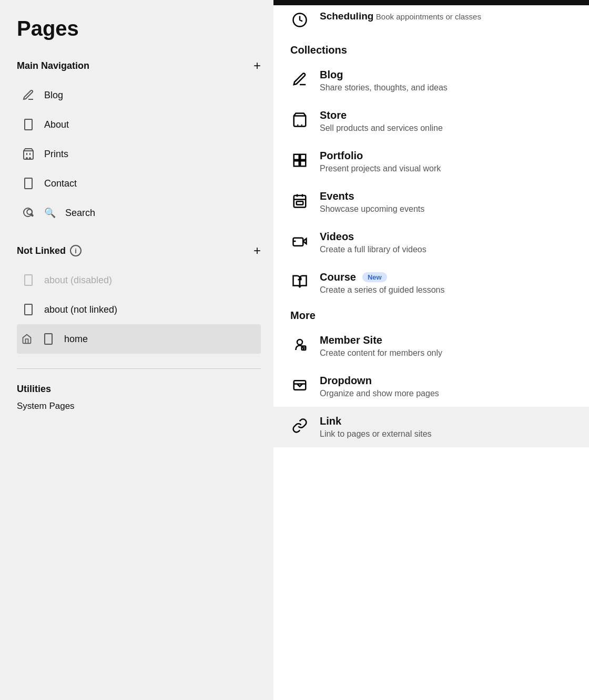 The image size is (589, 700). Describe the element at coordinates (28, 310) in the screenshot. I see `page-icon-not-linked` at that location.